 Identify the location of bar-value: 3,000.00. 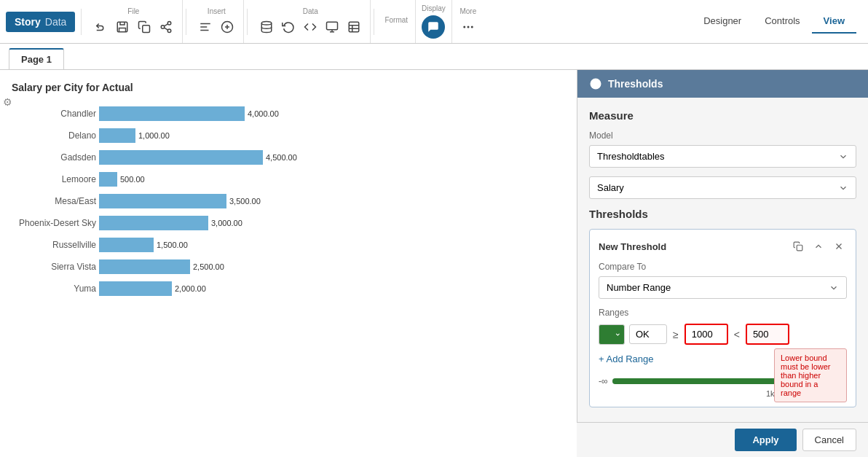
(227, 223).